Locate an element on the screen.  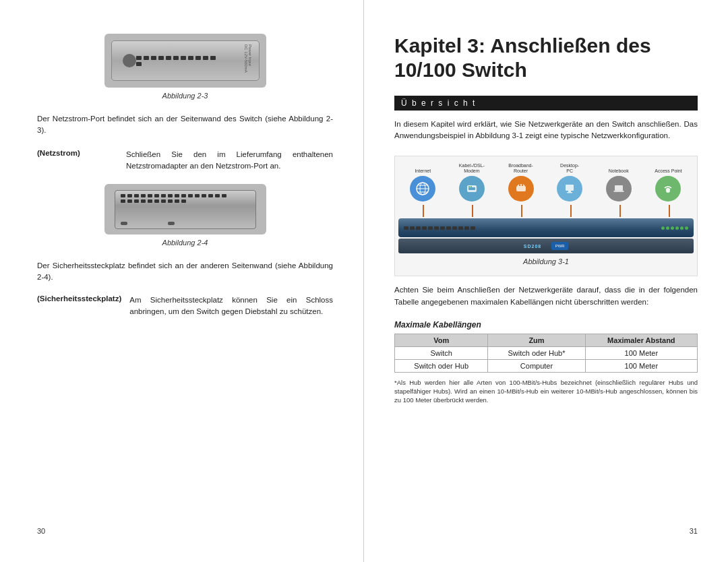
switch-side-label: Power InputDC 12V-500mA is located at coordinates (248, 59).